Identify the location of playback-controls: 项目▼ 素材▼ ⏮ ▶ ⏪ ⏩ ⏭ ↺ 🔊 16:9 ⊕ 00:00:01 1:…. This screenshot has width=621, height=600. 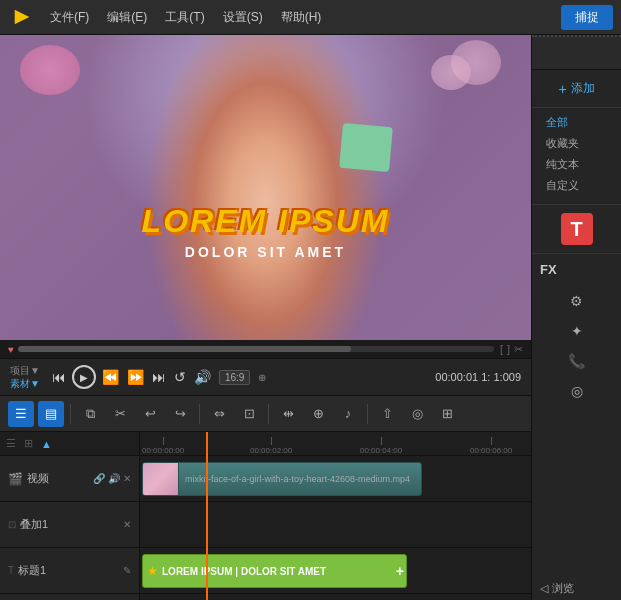
(266, 377).